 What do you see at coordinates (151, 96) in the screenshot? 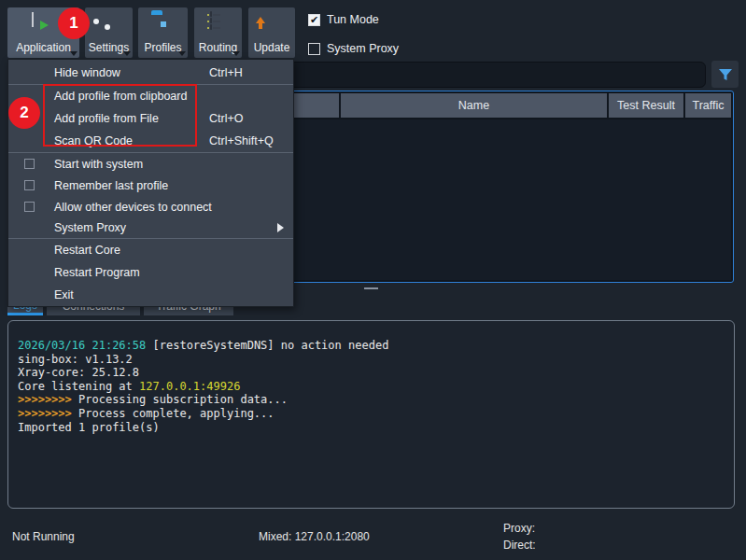
I see `menu-item-add-profile-clipboard: Add profile from clipboard` at bounding box center [151, 96].